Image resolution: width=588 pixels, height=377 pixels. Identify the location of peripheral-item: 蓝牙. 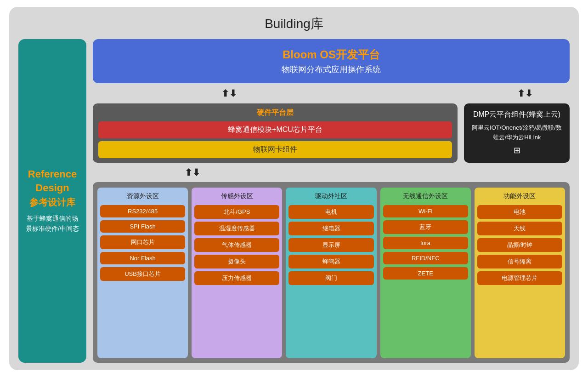
(425, 227).